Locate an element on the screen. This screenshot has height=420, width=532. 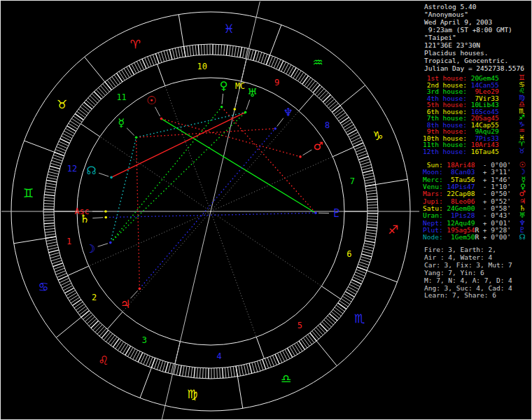
planet-name: Node: is located at coordinates (435, 237).